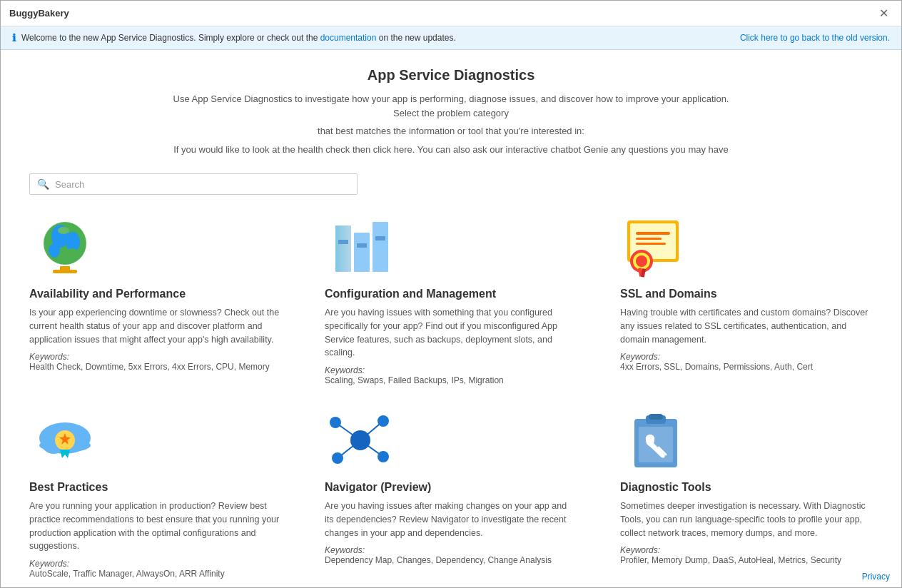 This screenshot has width=902, height=588. I want to click on card-keywords-label-availability: Keywords:, so click(156, 357).